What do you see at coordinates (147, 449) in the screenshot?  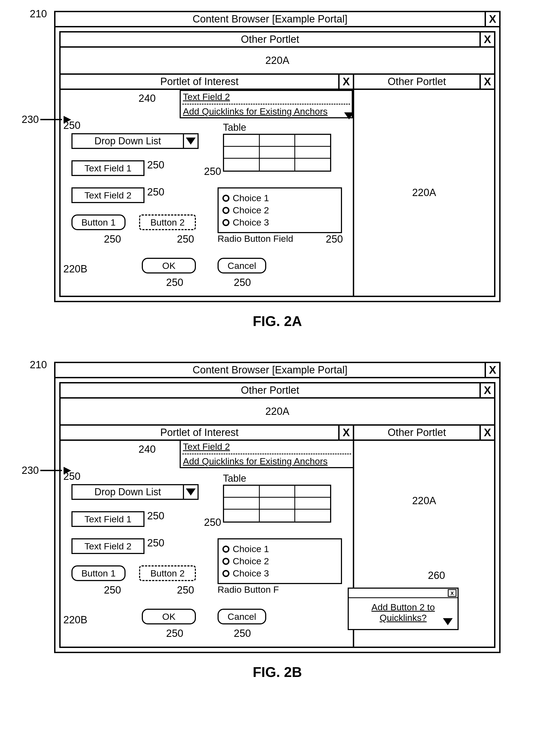 I see `ref-240: 240` at bounding box center [147, 449].